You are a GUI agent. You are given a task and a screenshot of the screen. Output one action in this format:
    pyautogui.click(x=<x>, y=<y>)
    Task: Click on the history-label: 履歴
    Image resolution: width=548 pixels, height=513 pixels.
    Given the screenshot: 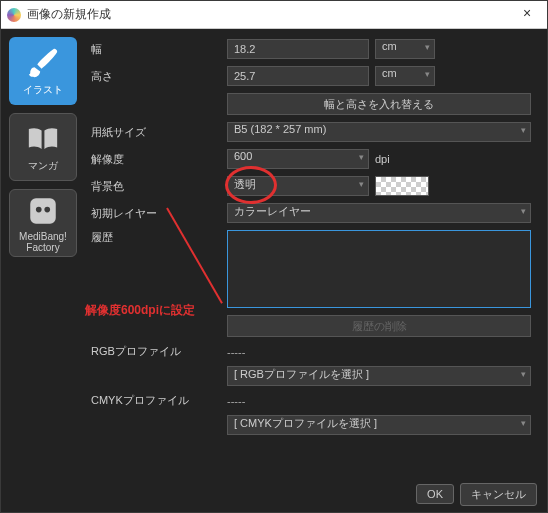 What is the action you would take?
    pyautogui.click(x=156, y=238)
    